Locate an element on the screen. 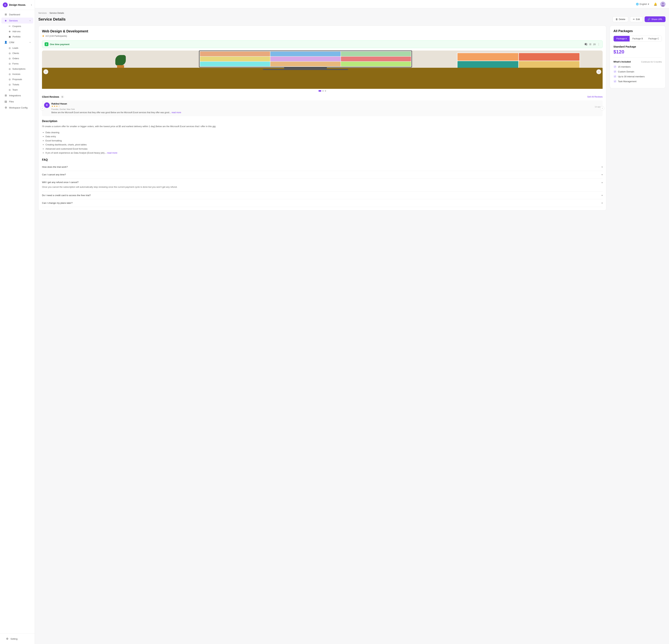  package-feature-1: ✓ 15 members is located at coordinates (638, 67).